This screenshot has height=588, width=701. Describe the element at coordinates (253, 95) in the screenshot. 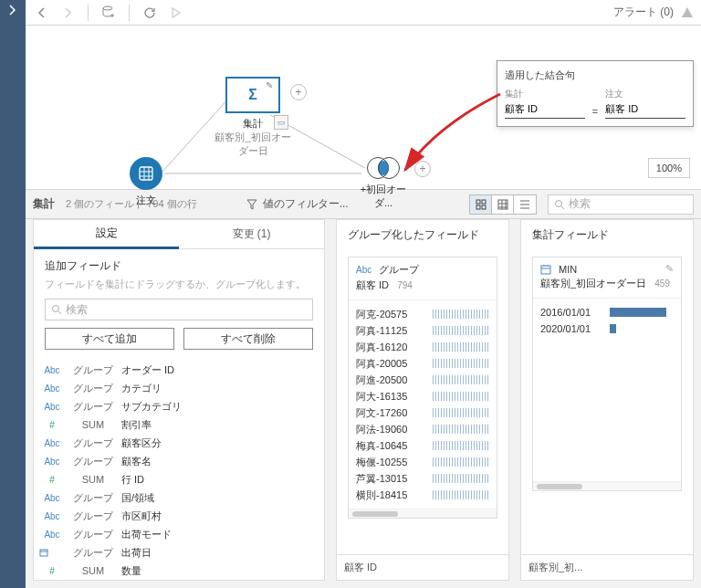

I see `aggregate-icon: ✎ Σ` at that location.